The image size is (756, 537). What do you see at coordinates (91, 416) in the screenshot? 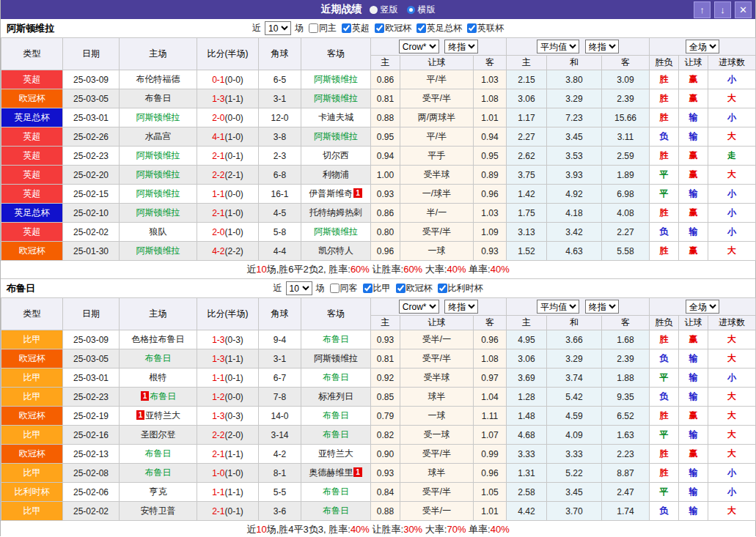
I see `date-cell: 25-02-19` at bounding box center [91, 416].